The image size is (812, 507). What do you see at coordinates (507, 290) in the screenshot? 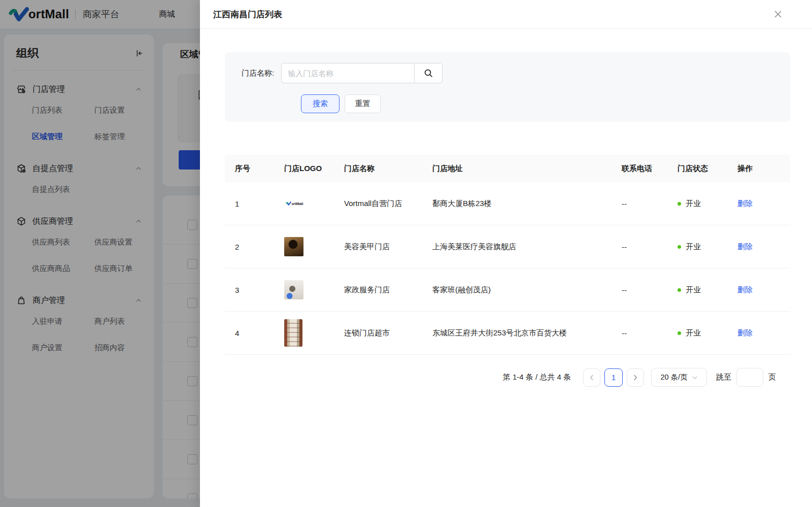
I see `table-row: 3 家政服务门店 客家班(融创茂店) -- 开业 删除` at bounding box center [507, 290].